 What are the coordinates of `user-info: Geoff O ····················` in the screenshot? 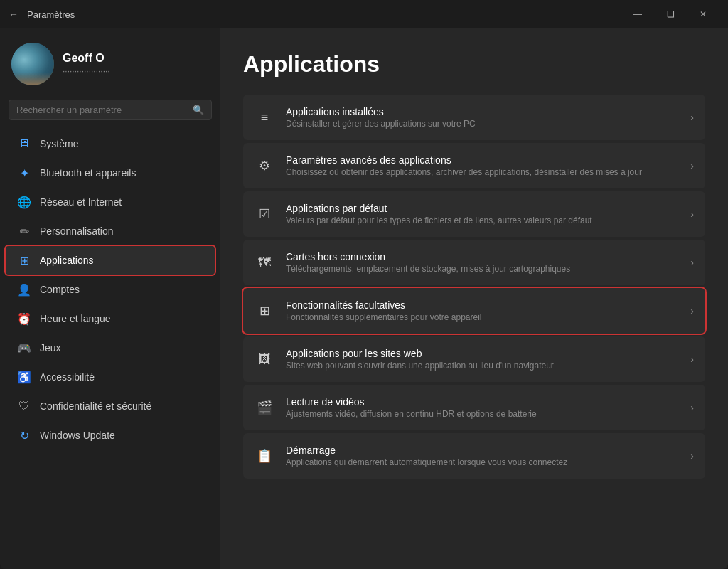 It's located at (87, 64).